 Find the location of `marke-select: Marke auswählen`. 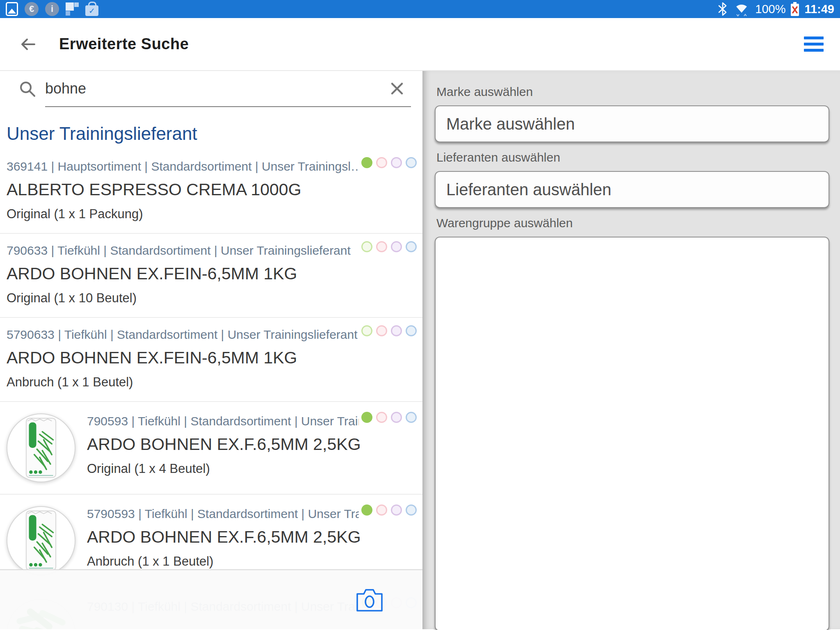

marke-select: Marke auswählen is located at coordinates (632, 124).